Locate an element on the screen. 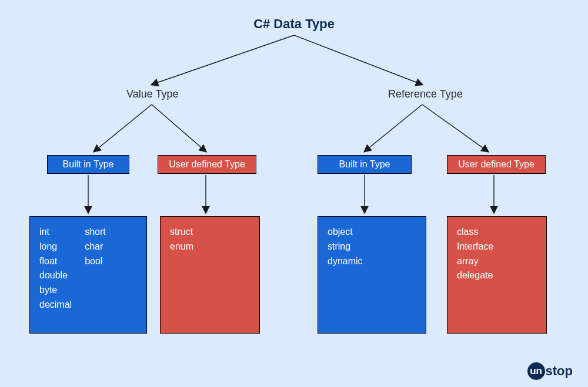 Image resolution: width=588 pixels, height=387 pixels. value-type-label: Value Type is located at coordinates (152, 94).